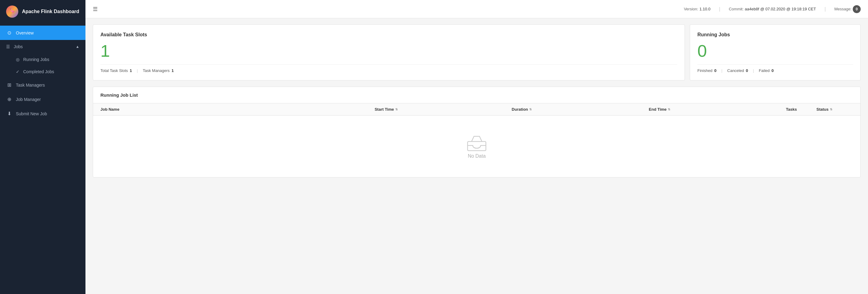 The height and width of the screenshot is (294, 868). Describe the element at coordinates (720, 9) in the screenshot. I see `topbar-sep-1: |` at that location.